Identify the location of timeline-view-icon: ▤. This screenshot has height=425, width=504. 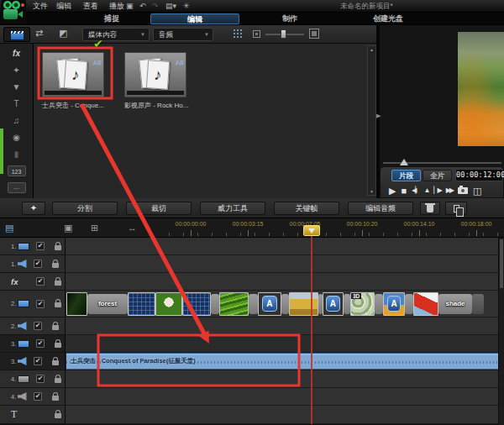
(9, 228).